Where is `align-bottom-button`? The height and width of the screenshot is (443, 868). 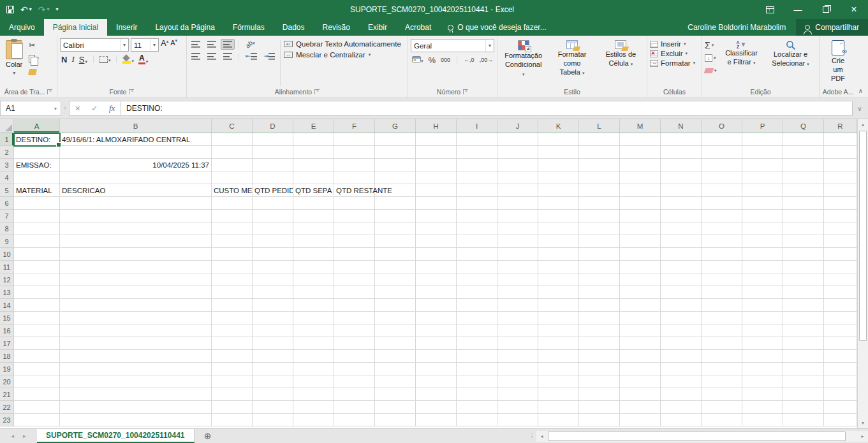 align-bottom-button is located at coordinates (228, 45).